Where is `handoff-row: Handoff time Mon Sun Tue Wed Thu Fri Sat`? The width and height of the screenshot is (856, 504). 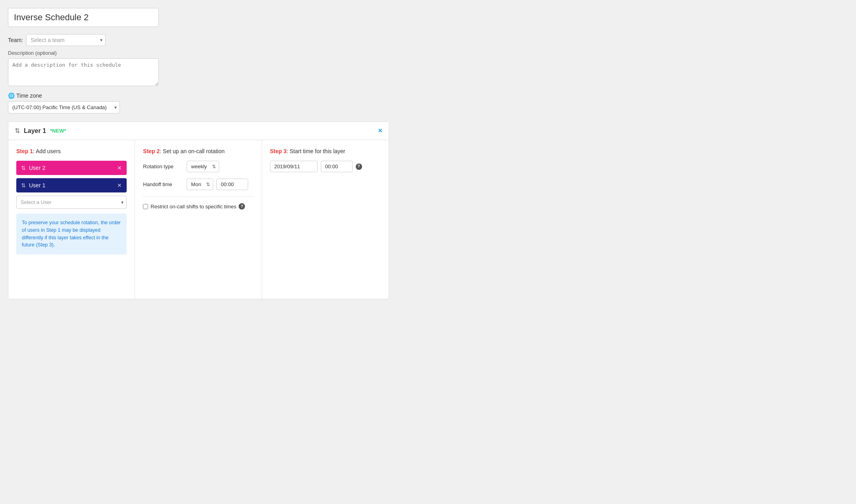
handoff-row: Handoff time Mon Sun Tue Wed Thu Fri Sat is located at coordinates (198, 184).